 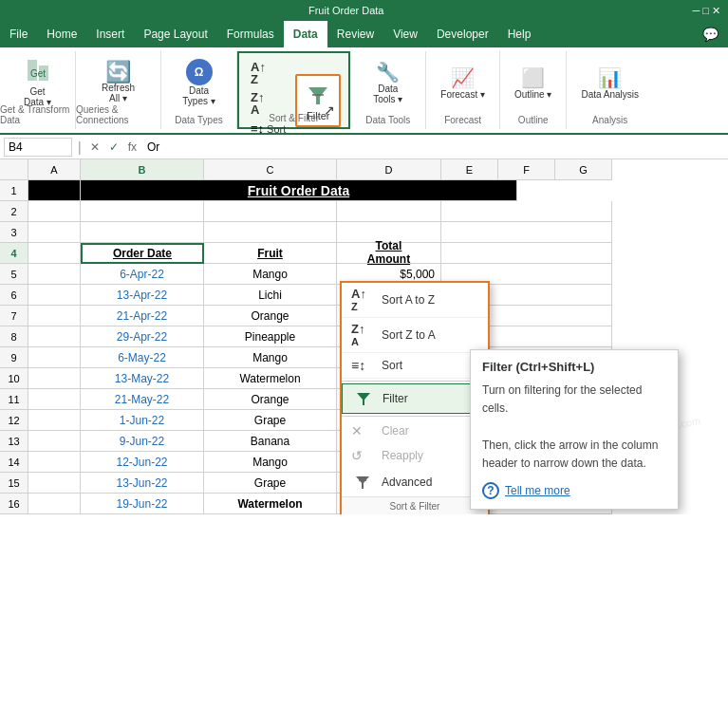 I want to click on cell-6b: 13-Apr-22, so click(x=142, y=295).